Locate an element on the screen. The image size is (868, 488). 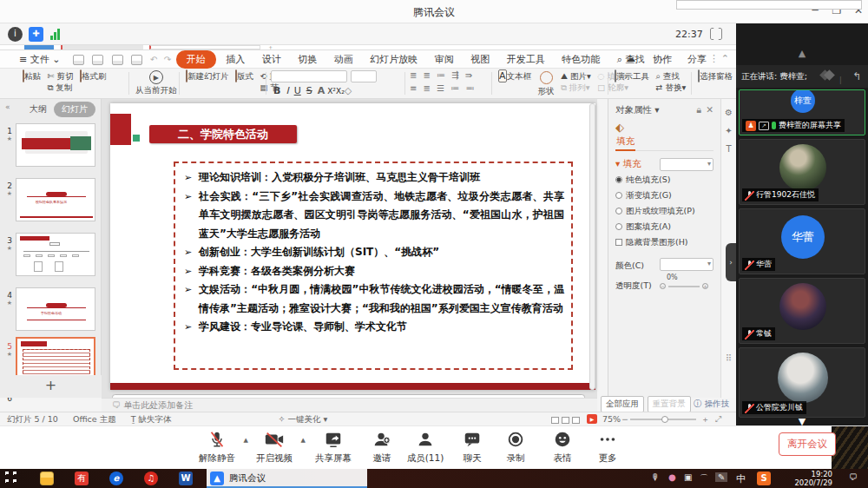
notification-center-icon: 🗩︎ is located at coordinates (853, 478).